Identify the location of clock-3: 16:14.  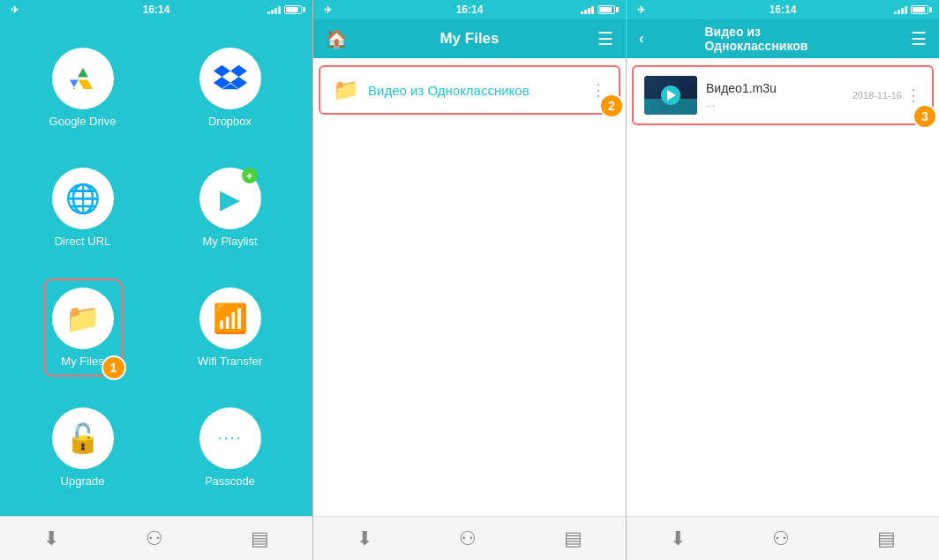
(784, 10).